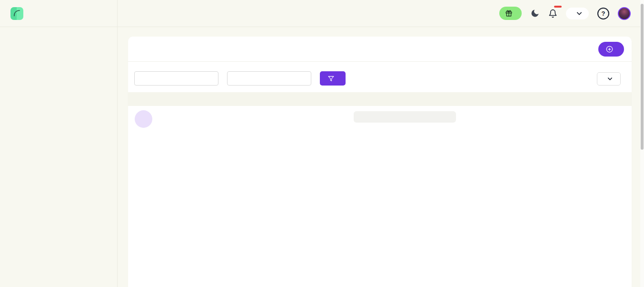 The image size is (644, 287). I want to click on entries-control, so click(609, 77).